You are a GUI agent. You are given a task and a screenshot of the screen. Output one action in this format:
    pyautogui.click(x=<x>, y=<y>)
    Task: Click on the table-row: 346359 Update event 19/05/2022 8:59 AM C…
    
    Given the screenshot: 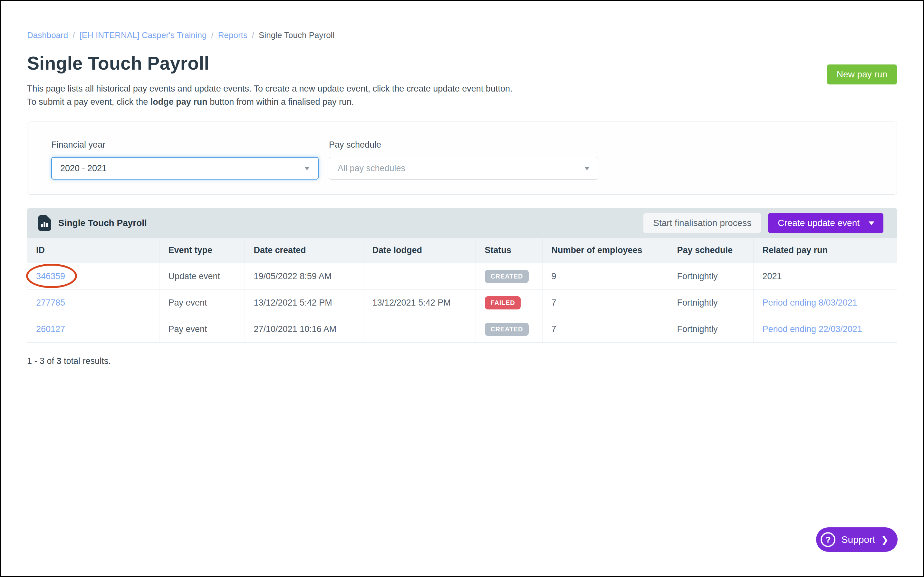 What is the action you would take?
    pyautogui.click(x=462, y=276)
    